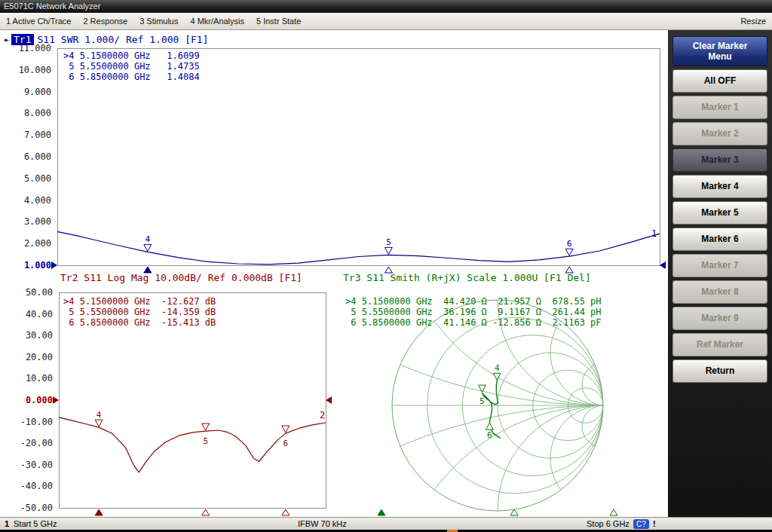 Image resolution: width=772 pixels, height=532 pixels. What do you see at coordinates (720, 226) in the screenshot?
I see `softkey-buttons: All OFFMarker 1Marker 2Marker 3Marker 4M…` at bounding box center [720, 226].